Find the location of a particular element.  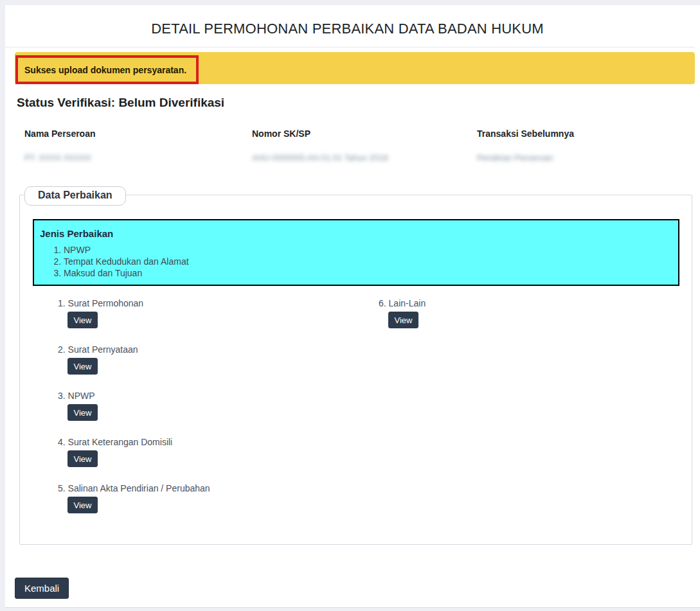

jenis-perbaikan-title: Jenis Perbaikan is located at coordinates (359, 234).